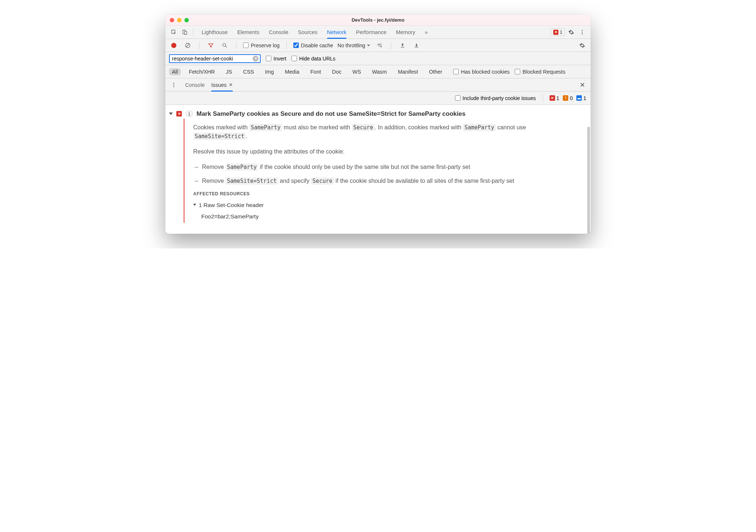  I want to click on type-ws: WS, so click(356, 72).